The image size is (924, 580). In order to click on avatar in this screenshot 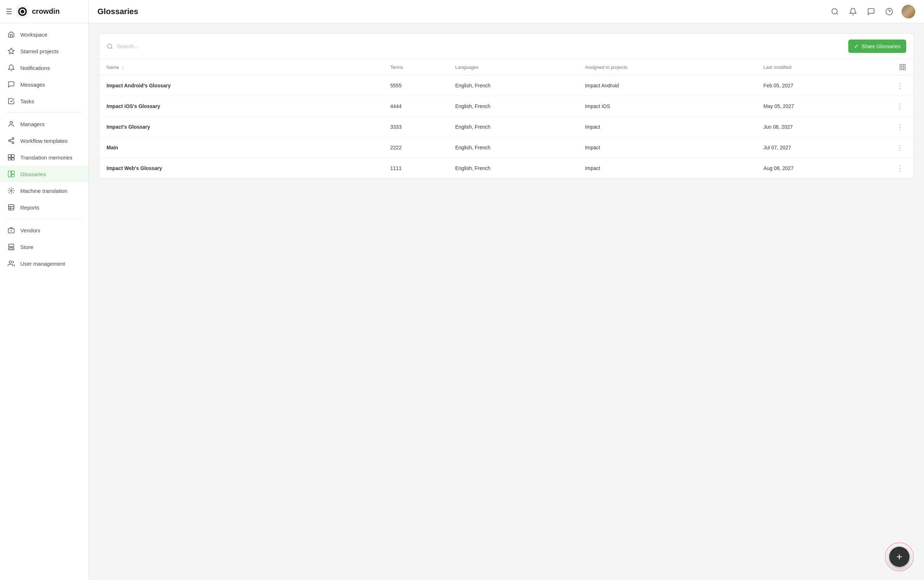, I will do `click(908, 12)`.